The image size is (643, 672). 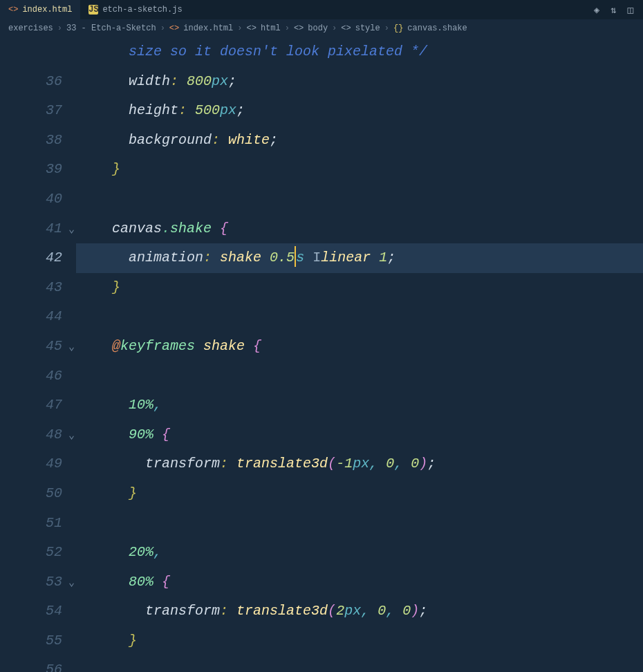 What do you see at coordinates (360, 111) in the screenshot?
I see `code-line: height: 500px;` at bounding box center [360, 111].